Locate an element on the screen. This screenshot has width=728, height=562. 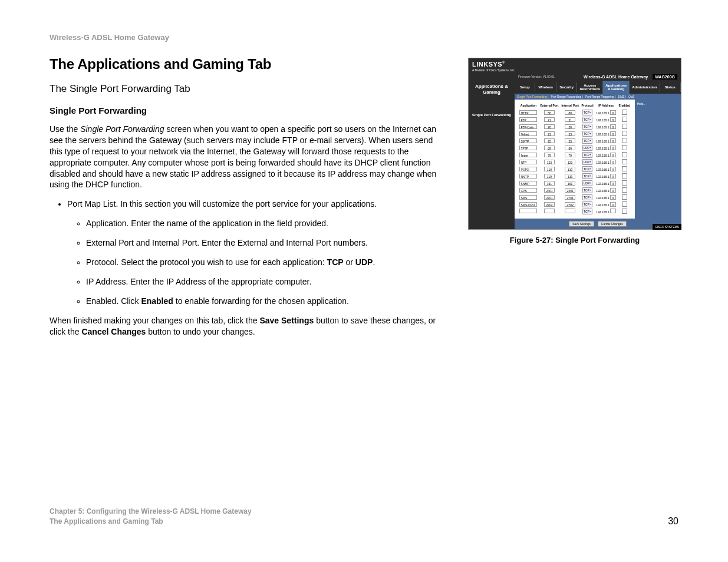
app-input: NNTP is located at coordinates (528, 176).